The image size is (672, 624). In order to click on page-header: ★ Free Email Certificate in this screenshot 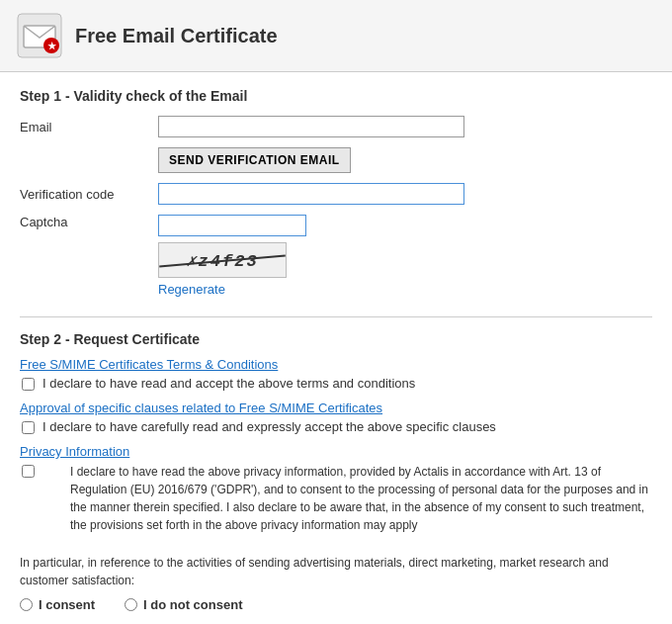, I will do `click(336, 36)`.